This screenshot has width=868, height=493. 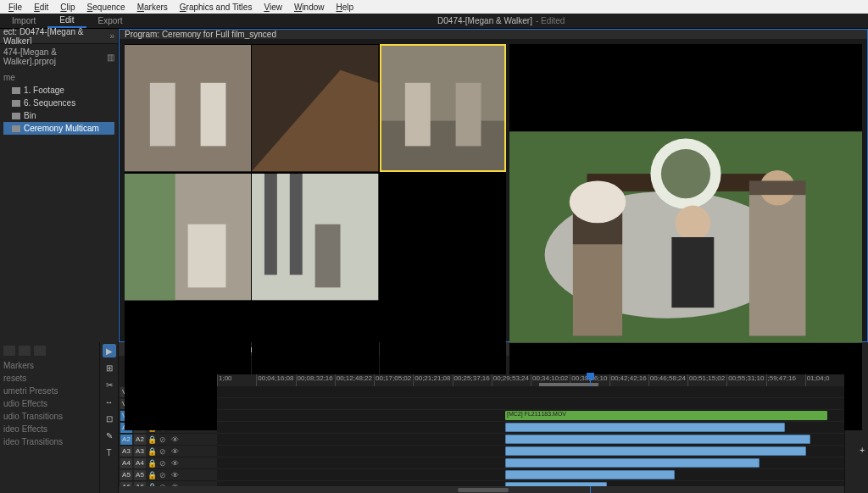 What do you see at coordinates (66, 20) in the screenshot?
I see `workspace-edit: Edit` at bounding box center [66, 20].